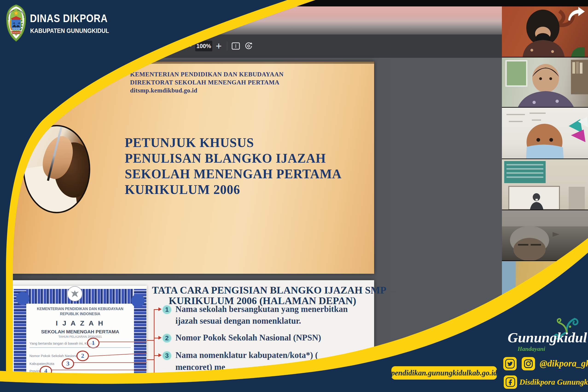 This screenshot has width=588, height=392. I want to click on slide2-heading-line1: TATA CARA PENGISIAN BLANGKO IJAZAH SMP, so click(262, 290).